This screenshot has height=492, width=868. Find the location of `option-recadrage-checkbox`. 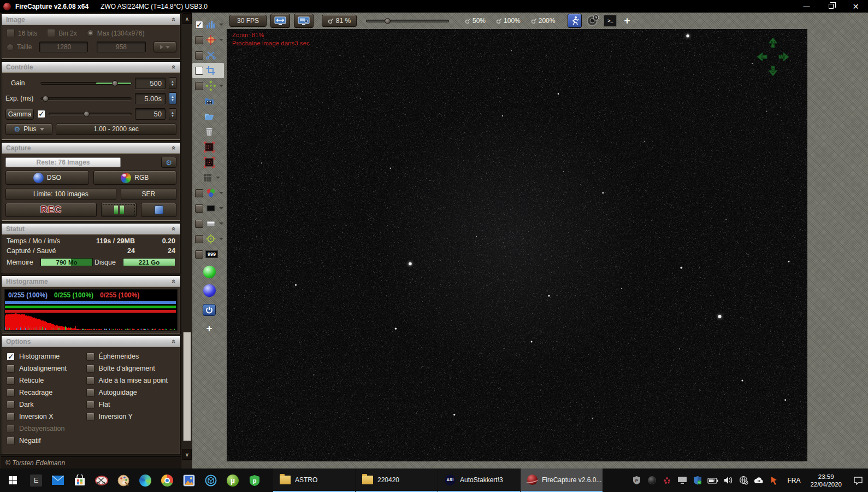

option-recadrage-checkbox is located at coordinates (11, 393).